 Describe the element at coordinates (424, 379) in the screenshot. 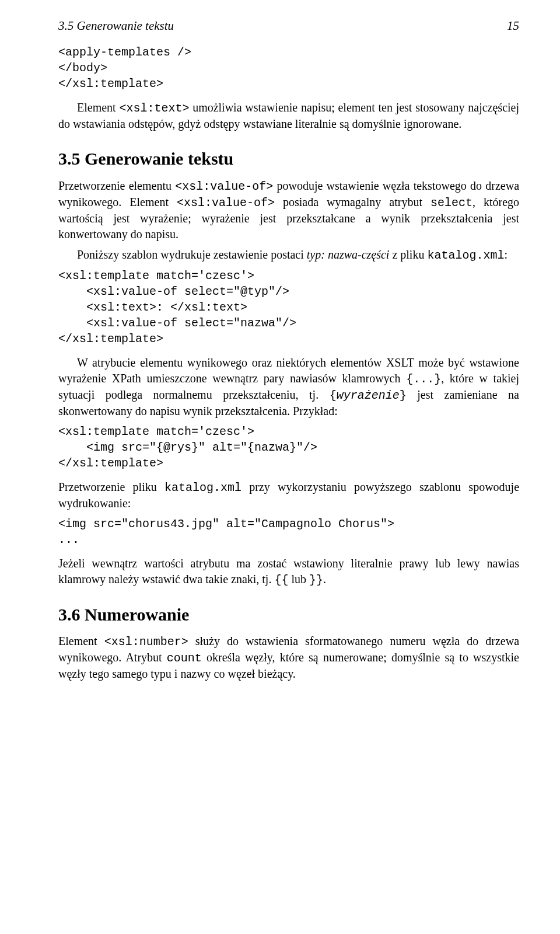

I see `inline-code: {...}` at that location.